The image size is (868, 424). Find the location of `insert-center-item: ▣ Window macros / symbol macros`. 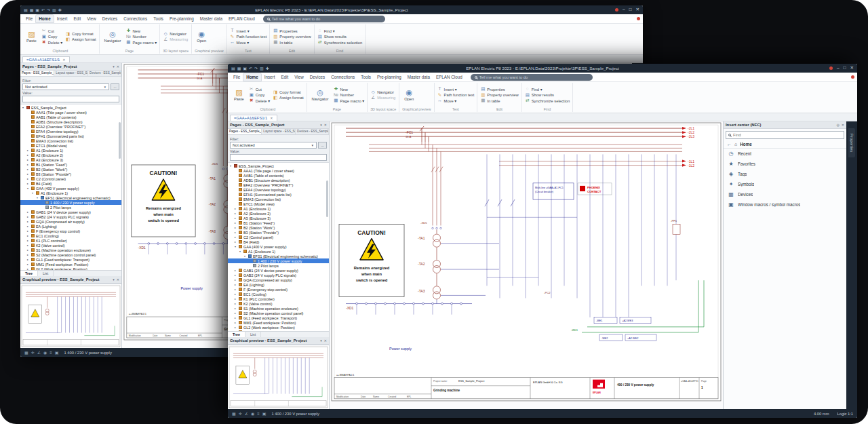

insert-center-item: ▣ Window macros / symbol macros is located at coordinates (785, 205).